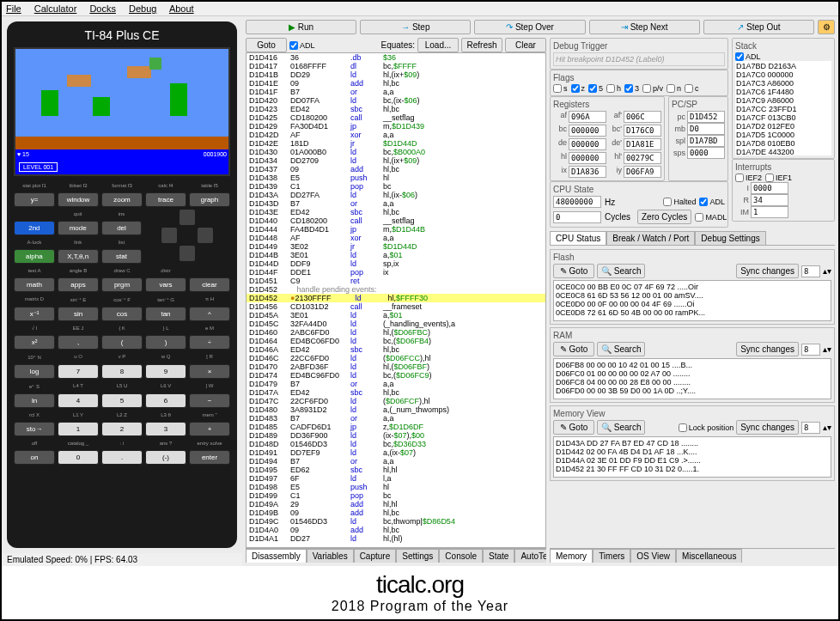  I want to click on disasm-line: D1D449 3E02jr$D1D44D, so click(396, 247).